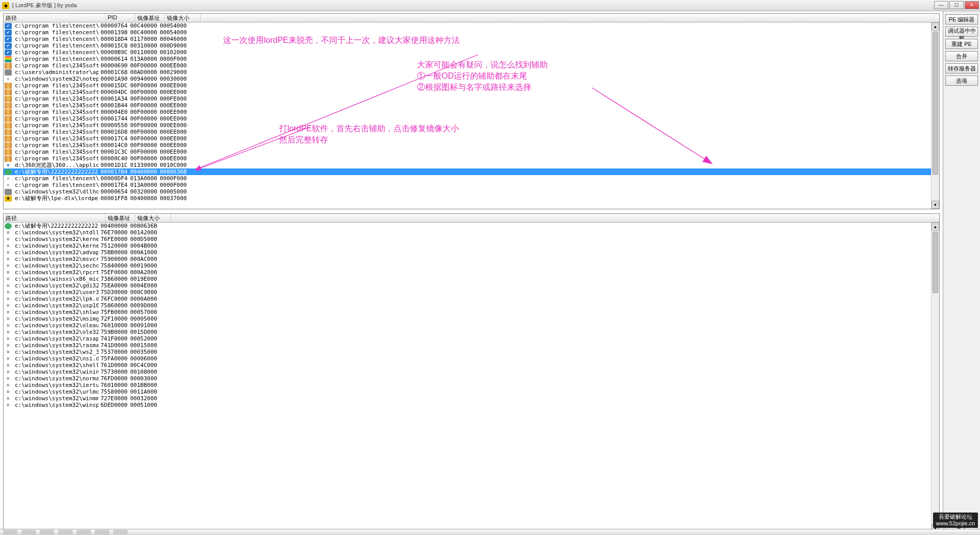 Image resolution: width=980 pixels, height=535 pixels. What do you see at coordinates (955, 517) in the screenshot?
I see `watermark-line1: 吾爱破解论坛` at bounding box center [955, 517].